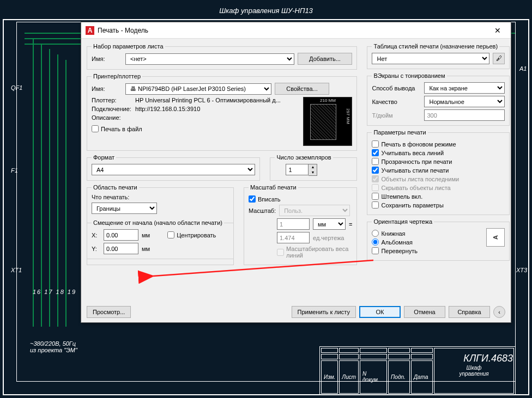  What do you see at coordinates (431, 59) in the screenshot?
I see `plot-style-select: Нет` at bounding box center [431, 59].